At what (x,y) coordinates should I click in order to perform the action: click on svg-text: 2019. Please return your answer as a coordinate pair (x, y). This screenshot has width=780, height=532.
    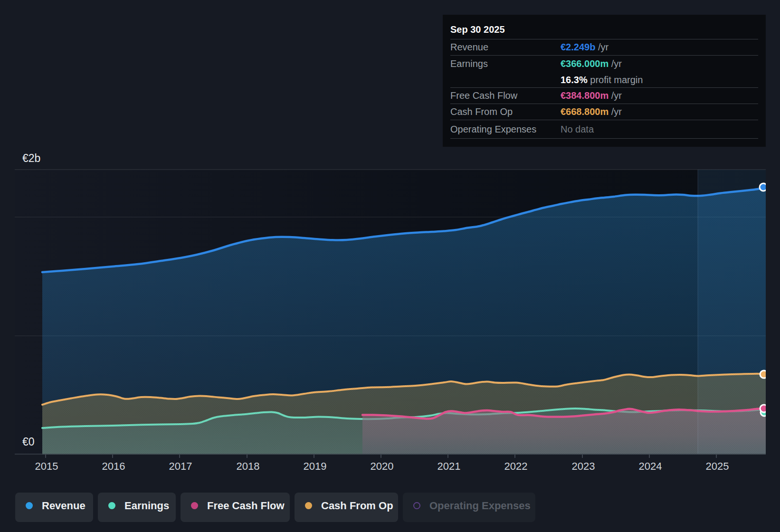
    Looking at the image, I should click on (315, 466).